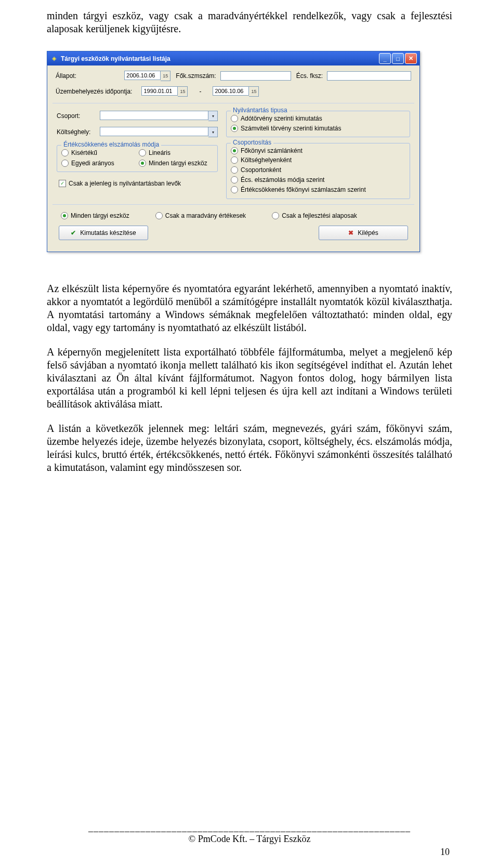 This screenshot has width=499, height=868. Describe the element at coordinates (250, 378) in the screenshot. I see `paragraph-3: A képernyőn megjelenített lista exportál…` at that location.